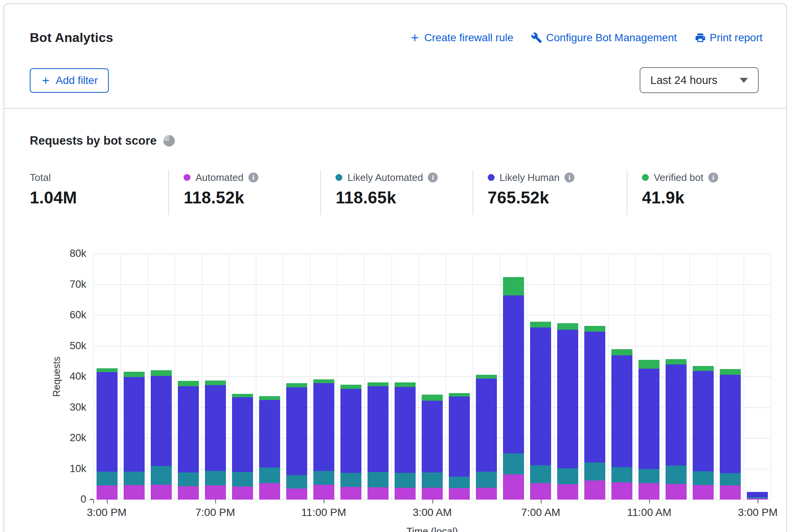  Describe the element at coordinates (244, 192) in the screenshot. I see `stat-automated: Automatedi118.52k` at that location.